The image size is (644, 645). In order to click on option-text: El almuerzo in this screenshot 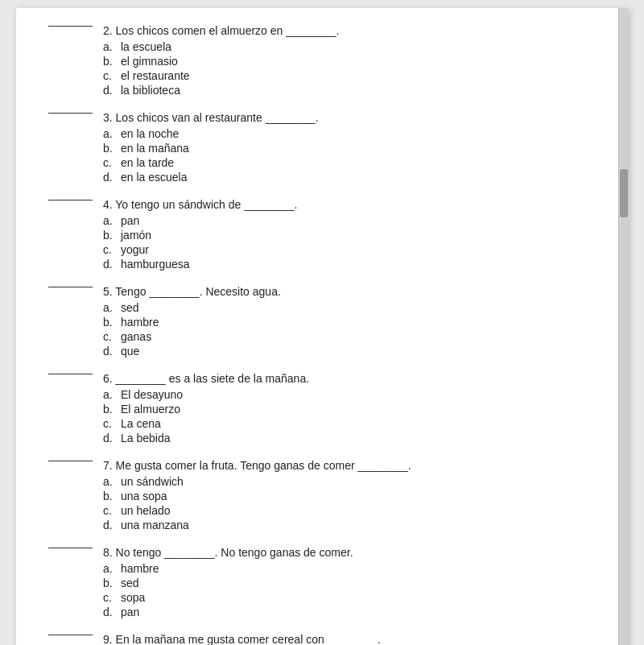, I will do `click(151, 409)`.